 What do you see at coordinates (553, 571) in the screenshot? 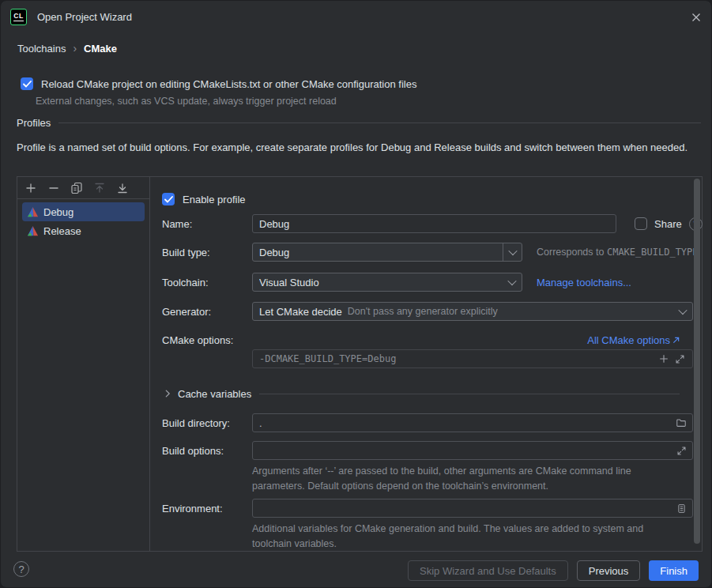
I see `footer-buttons: Skip Wizard and Use Defaults Previous Fi…` at bounding box center [553, 571].